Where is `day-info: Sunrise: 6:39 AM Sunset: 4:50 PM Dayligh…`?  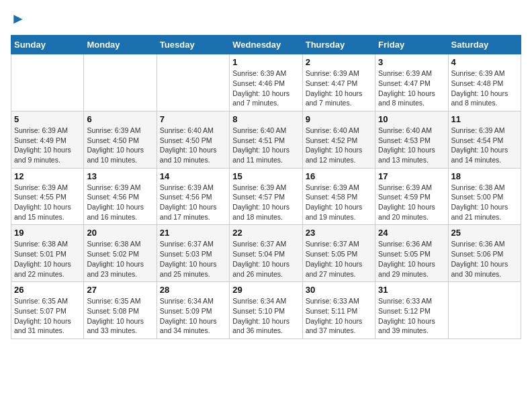
day-info: Sunrise: 6:39 AM Sunset: 4:50 PM Dayligh… is located at coordinates (120, 145).